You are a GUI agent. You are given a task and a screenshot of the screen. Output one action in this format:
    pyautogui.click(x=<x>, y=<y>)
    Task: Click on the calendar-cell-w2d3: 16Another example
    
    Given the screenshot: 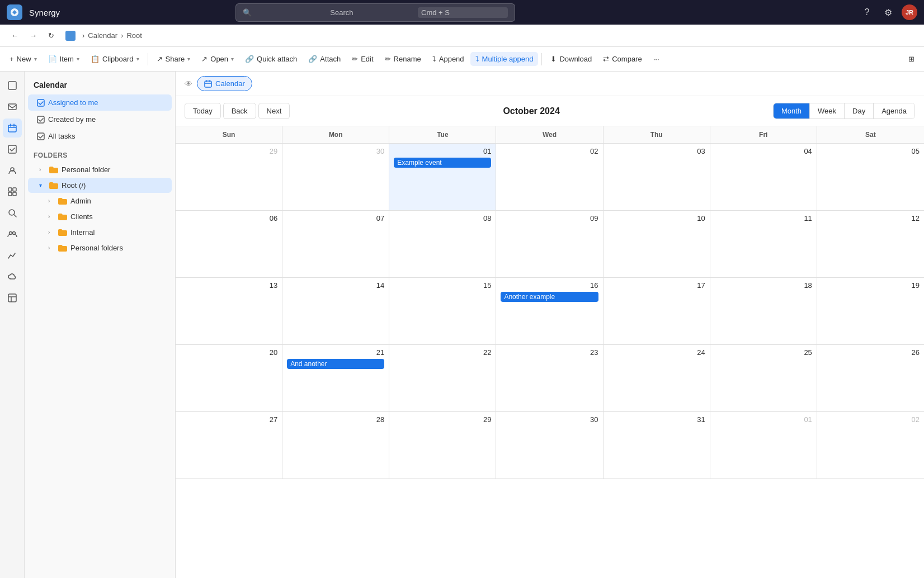 What is the action you would take?
    pyautogui.click(x=549, y=311)
    